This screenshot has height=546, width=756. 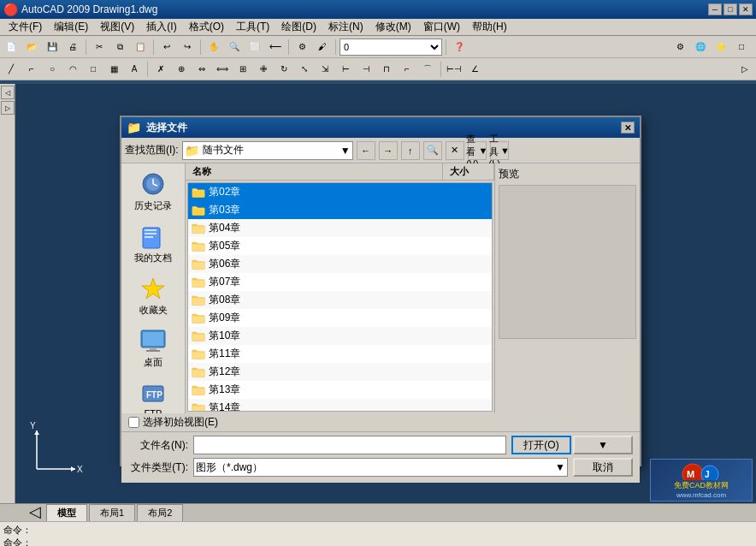 What do you see at coordinates (154, 243) in the screenshot?
I see `sidebar-mydocs: 我的文档` at bounding box center [154, 243].